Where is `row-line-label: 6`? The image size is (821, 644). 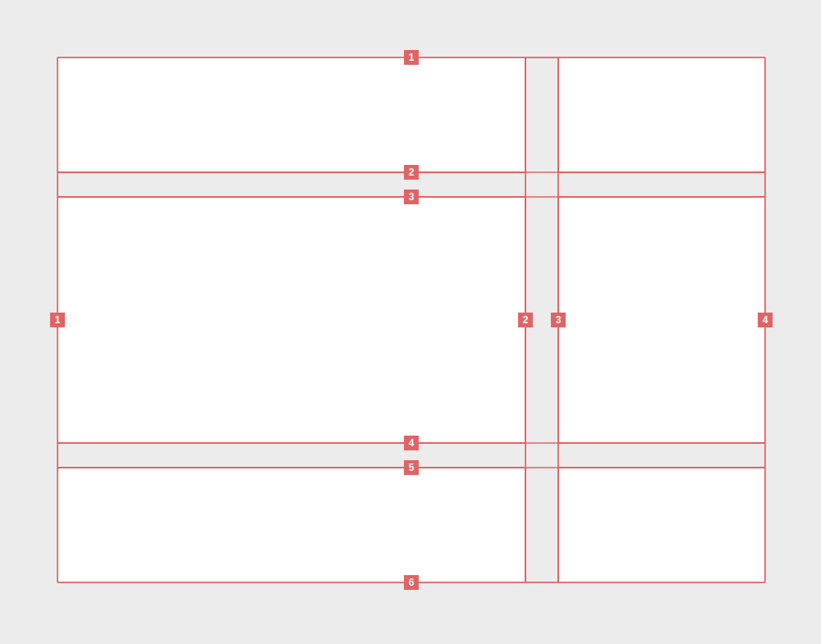 row-line-label: 6 is located at coordinates (411, 582).